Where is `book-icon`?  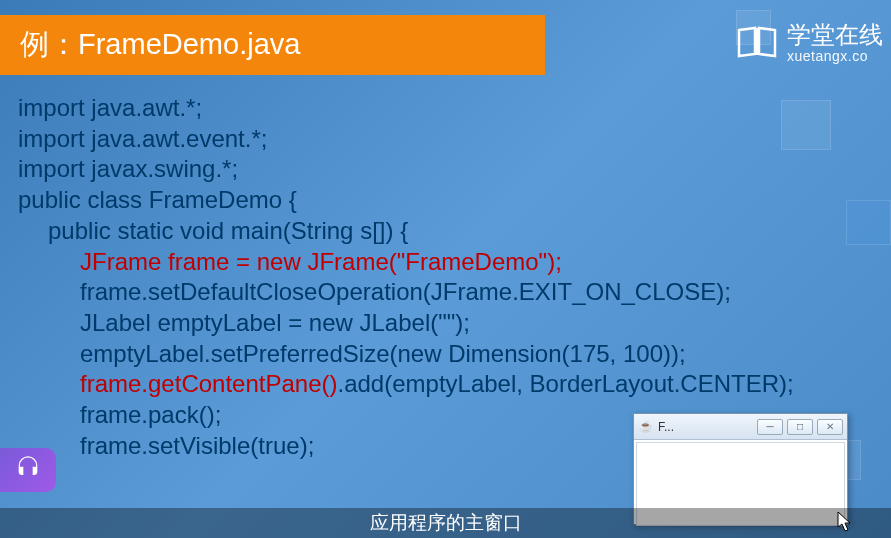 book-icon is located at coordinates (757, 43).